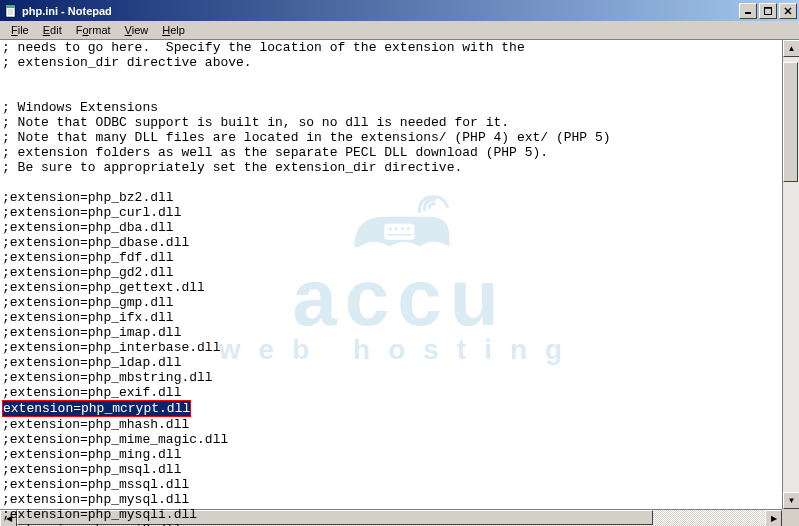 The width and height of the screenshot is (799, 526). What do you see at coordinates (96, 424) in the screenshot?
I see `line: ;extension=php_mhash.dll` at bounding box center [96, 424].